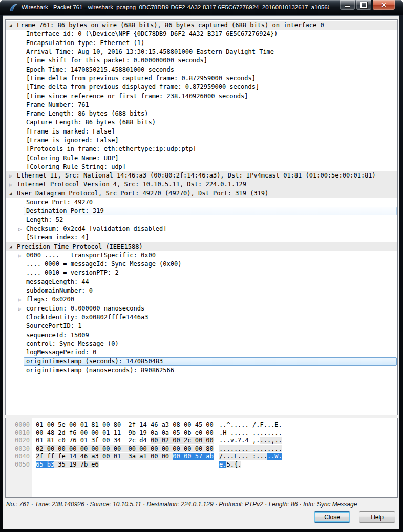 Image resolution: width=403 pixels, height=532 pixels. Describe the element at coordinates (202, 132) in the screenshot. I see `tree-row: [Frame is marked: False]` at that location.